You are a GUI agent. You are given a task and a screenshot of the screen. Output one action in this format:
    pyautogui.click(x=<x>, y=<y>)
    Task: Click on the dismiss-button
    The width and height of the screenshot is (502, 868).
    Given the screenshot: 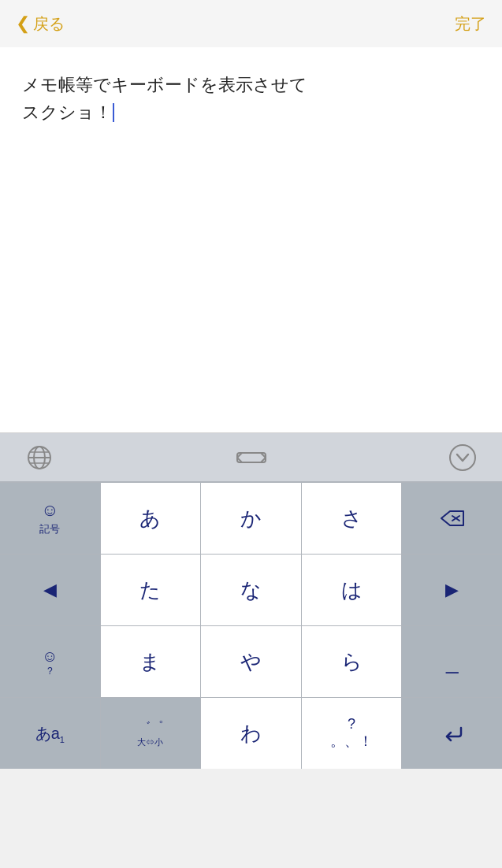 What is the action you would take?
    pyautogui.click(x=463, y=458)
    